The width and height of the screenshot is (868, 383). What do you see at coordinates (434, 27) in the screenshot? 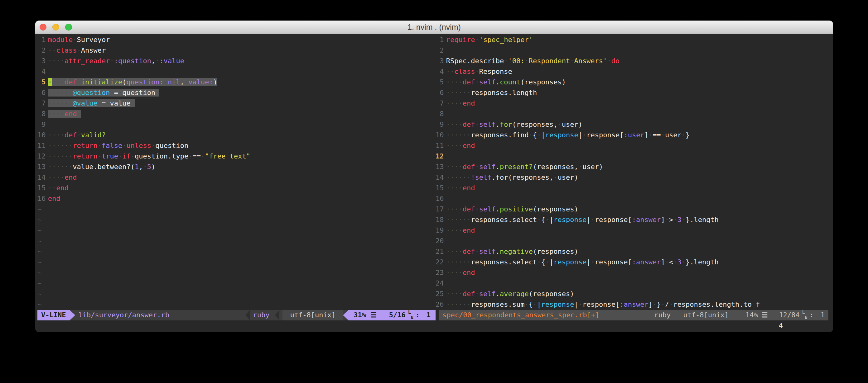
I see `title-bar: 1. nvim . (nvim)` at bounding box center [434, 27].